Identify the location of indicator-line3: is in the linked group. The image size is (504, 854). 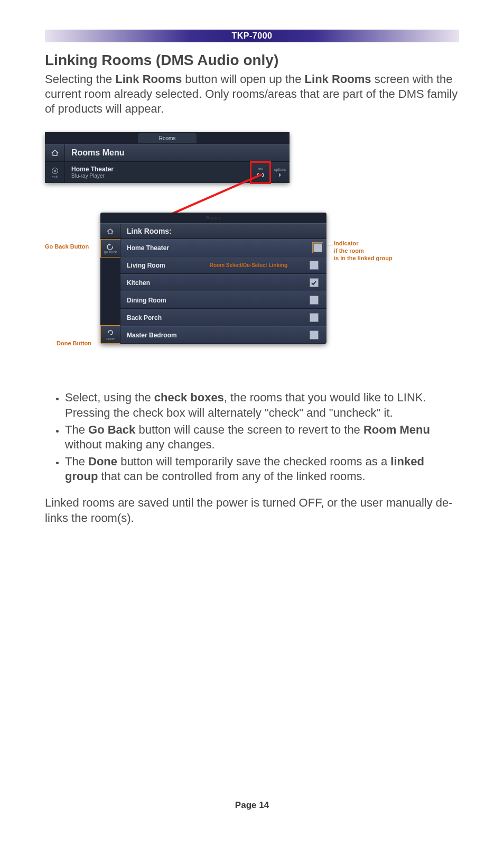
(363, 258).